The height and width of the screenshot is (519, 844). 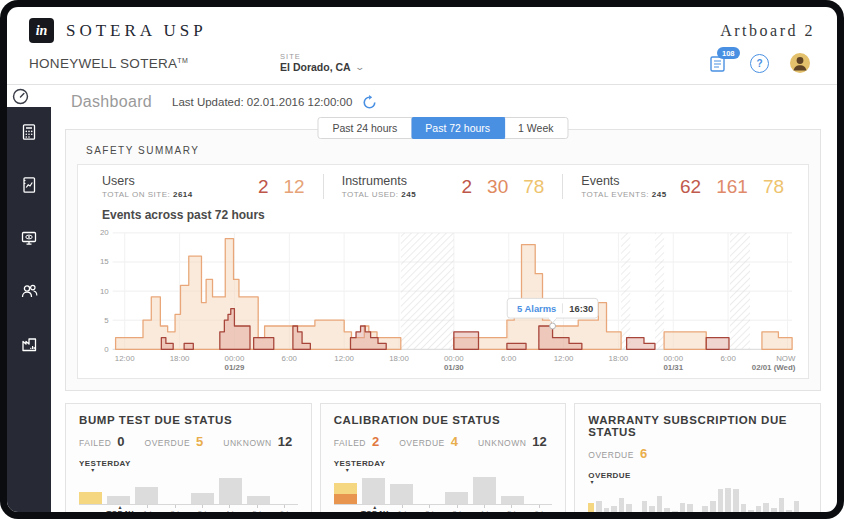 I want to click on tab-1-week: 1 Week, so click(x=536, y=128).